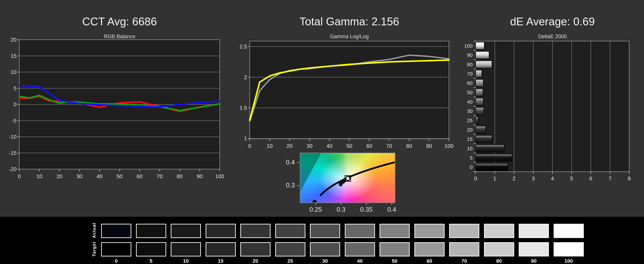 This screenshot has width=644, height=264. I want to click on y-axis-label: 1, so click(246, 138).